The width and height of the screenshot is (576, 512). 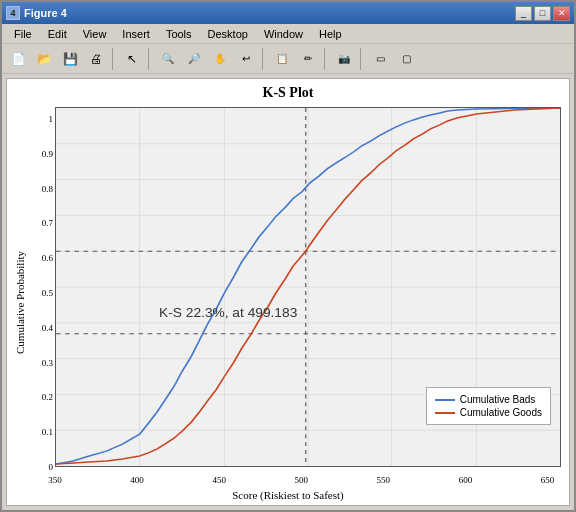 I want to click on x-tick-350: 350, so click(x=55, y=480).